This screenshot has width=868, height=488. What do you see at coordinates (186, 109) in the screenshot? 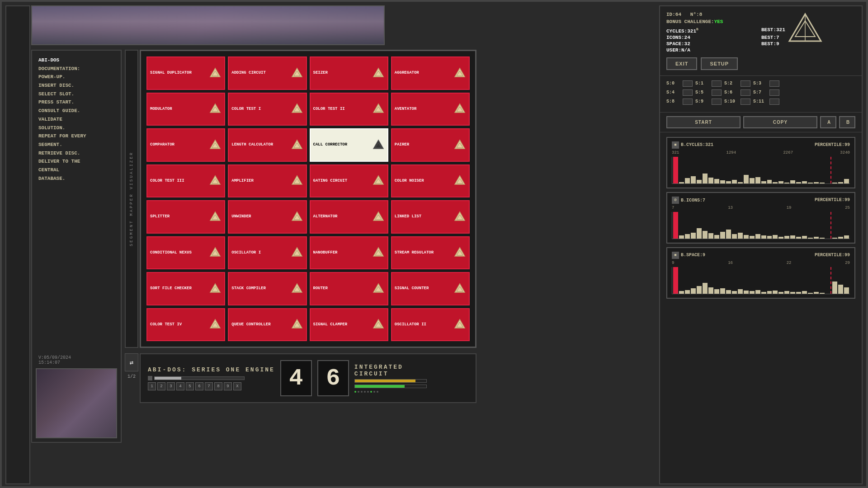
I see `grid-cell-4: MODULATOR` at bounding box center [186, 109].